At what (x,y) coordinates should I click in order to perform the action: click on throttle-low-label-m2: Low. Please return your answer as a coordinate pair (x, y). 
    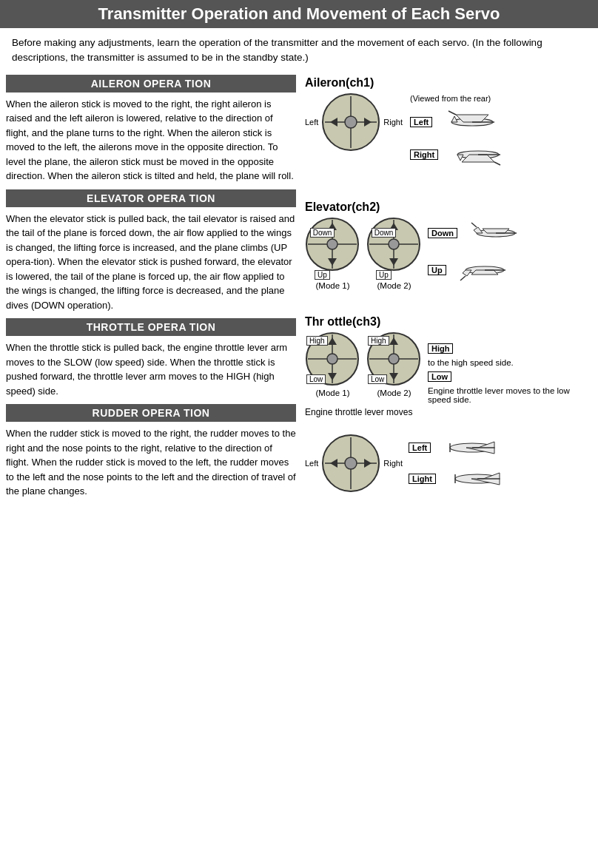
    Looking at the image, I should click on (377, 379).